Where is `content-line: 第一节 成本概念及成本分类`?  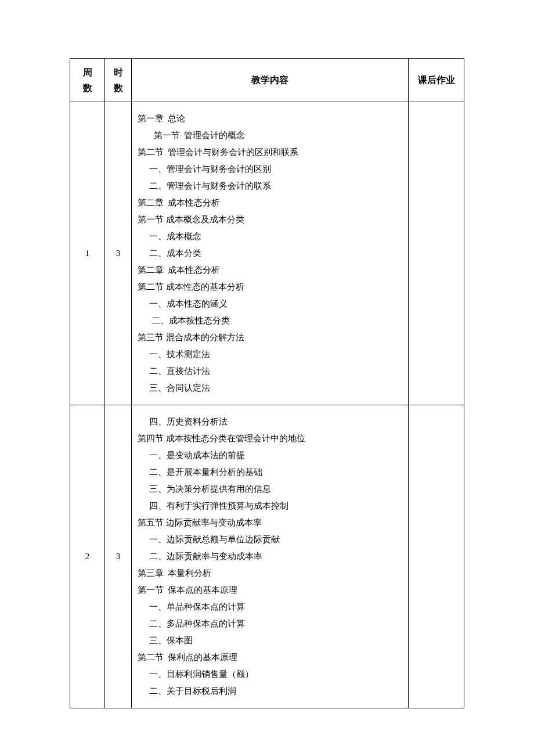
content-line: 第一节 成本概念及成本分类 is located at coordinates (270, 219).